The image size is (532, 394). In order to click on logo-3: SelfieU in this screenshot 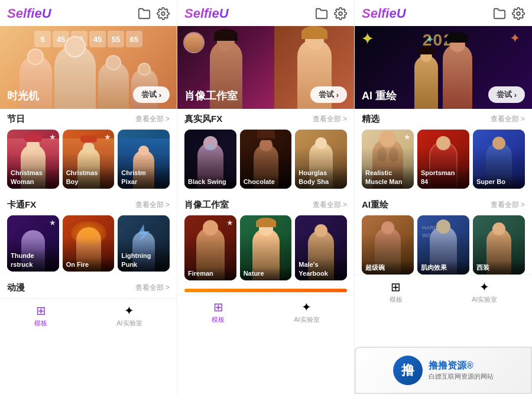, I will do `click(384, 14)`.